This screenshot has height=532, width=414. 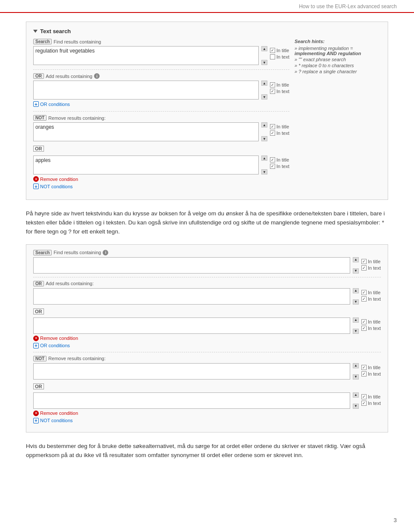 What do you see at coordinates (371, 399) in the screenshot?
I see `not2-cb-2: In title In text` at bounding box center [371, 399].